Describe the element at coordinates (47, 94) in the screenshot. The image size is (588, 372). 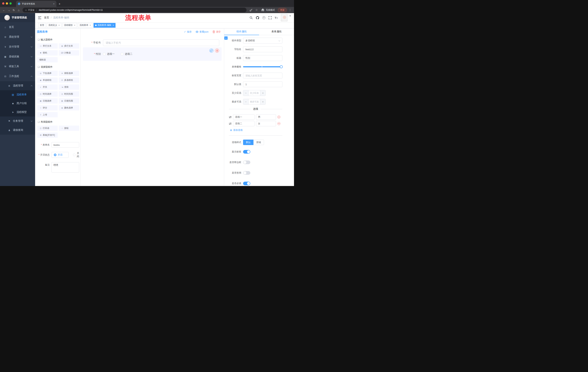
I see `palette-item: ◴ 时间选择` at that location.